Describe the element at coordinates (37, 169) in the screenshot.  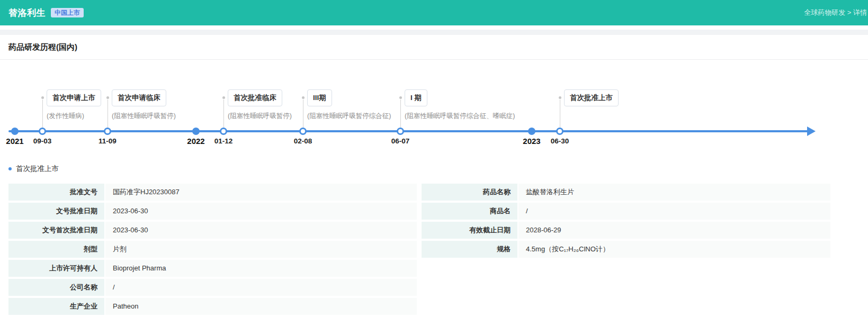
I see `detail-section-label: 首次批准上市` at that location.